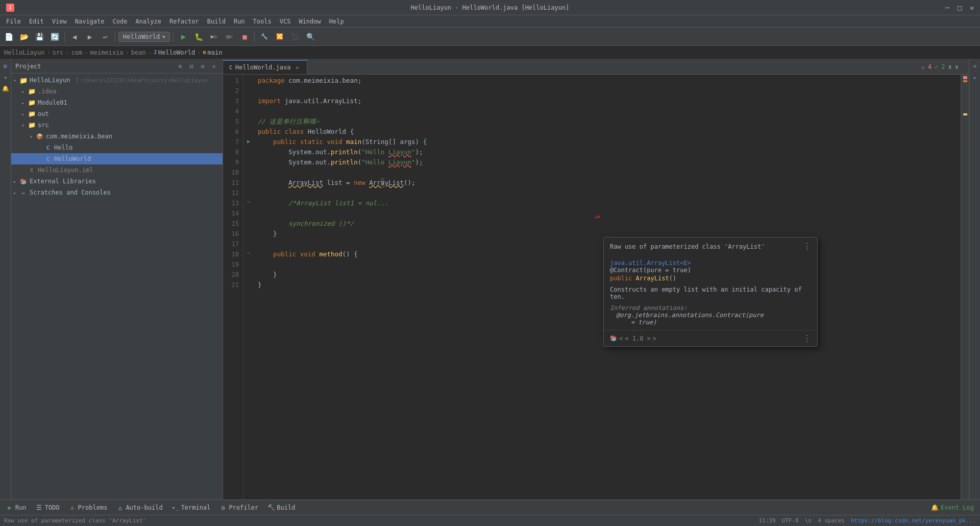 This screenshot has width=980, height=526. What do you see at coordinates (148, 21) in the screenshot?
I see `menu-analyze: Analyze` at bounding box center [148, 21].